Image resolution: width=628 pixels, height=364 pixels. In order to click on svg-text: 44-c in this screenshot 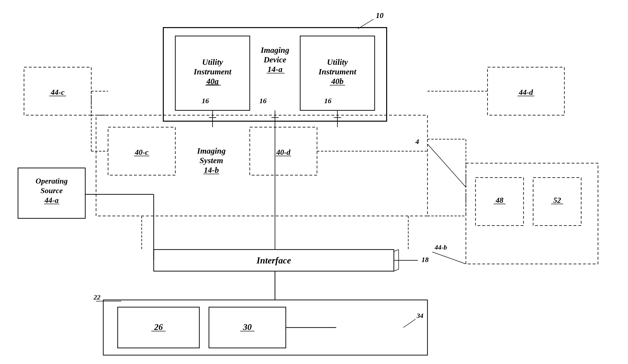, I will do `click(58, 92)`.